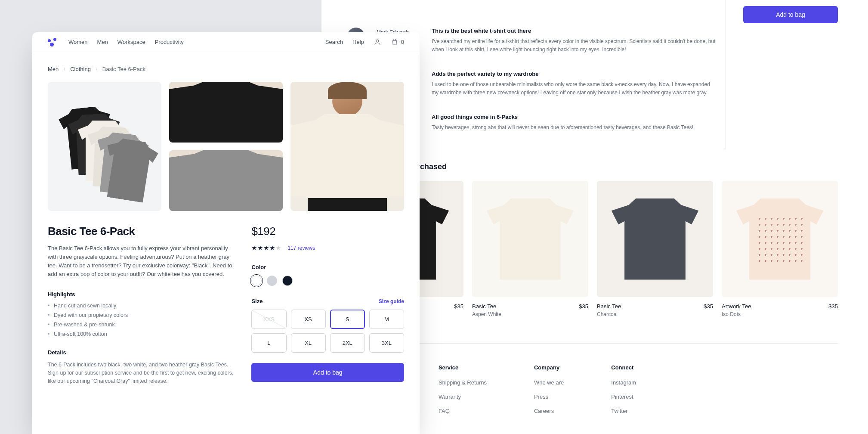 The height and width of the screenshot is (434, 868). What do you see at coordinates (328, 267) in the screenshot?
I see `color-label: Color` at bounding box center [328, 267].